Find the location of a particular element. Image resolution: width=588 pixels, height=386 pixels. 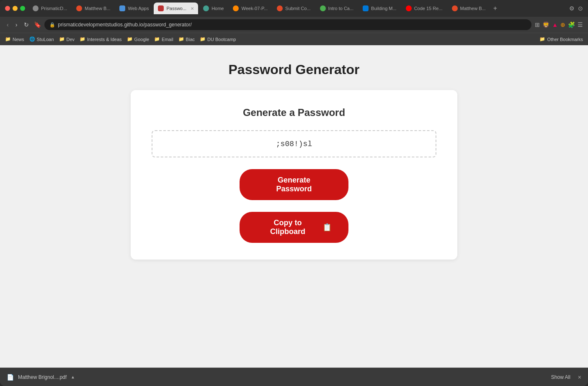

brave-vpn-icon: ⊕ is located at coordinates (563, 25).